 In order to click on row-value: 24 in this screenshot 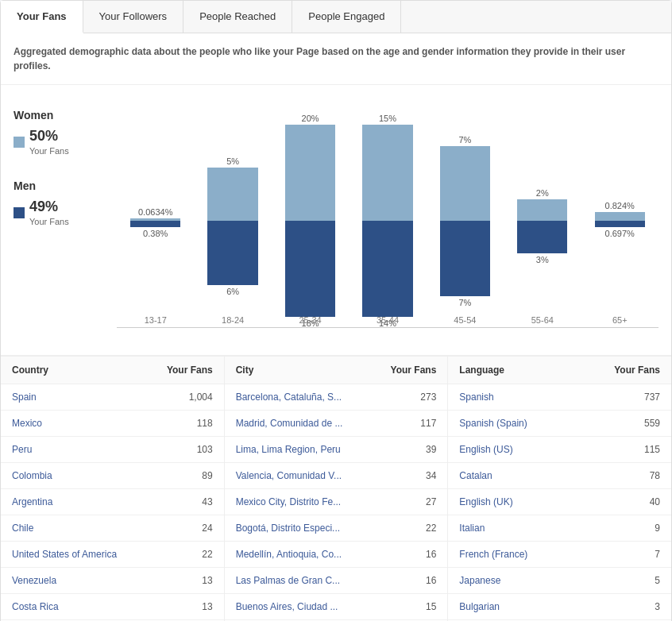, I will do `click(207, 528)`.